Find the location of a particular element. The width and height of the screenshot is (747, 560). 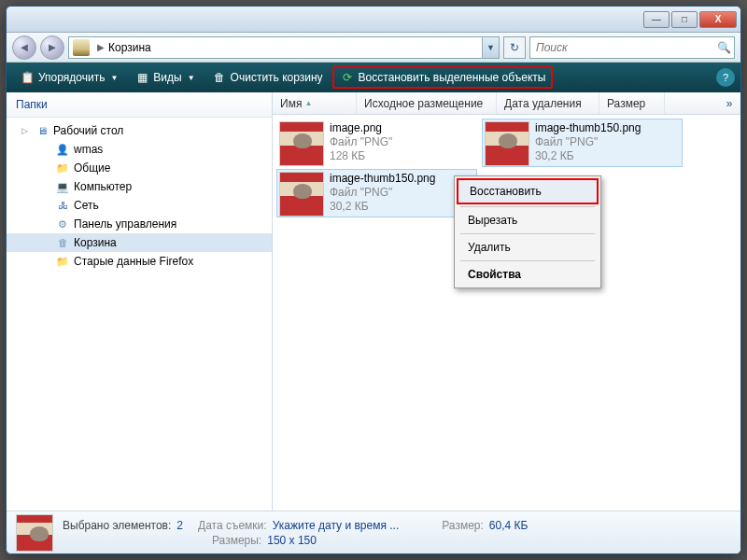

sidebar-item: 📁Общие is located at coordinates (139, 168).